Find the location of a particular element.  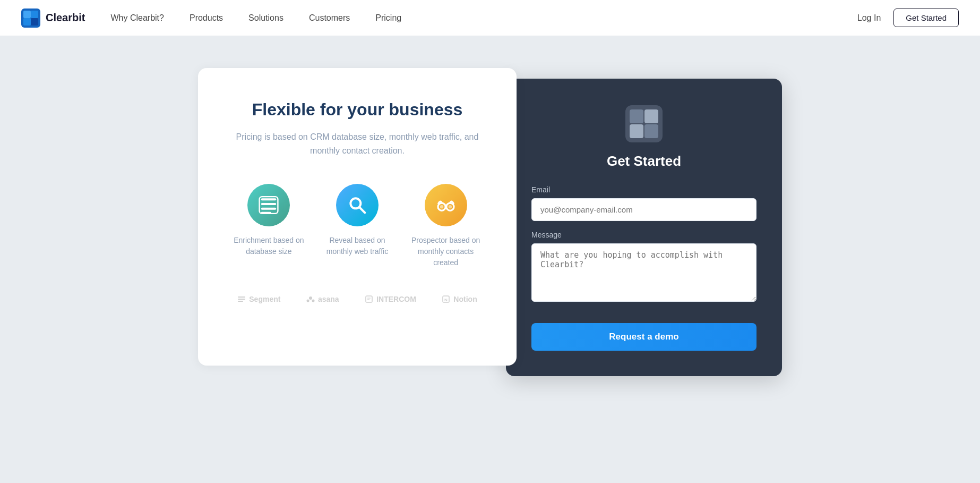

right-card-title: Get Started is located at coordinates (644, 162).